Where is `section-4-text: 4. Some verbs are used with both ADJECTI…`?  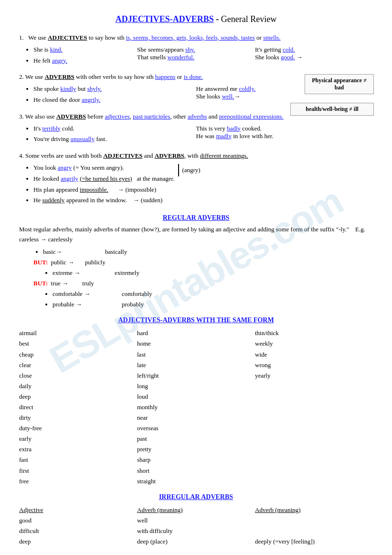 section-4-text: 4. Some verbs are used with both ADJECTI… is located at coordinates (196, 156).